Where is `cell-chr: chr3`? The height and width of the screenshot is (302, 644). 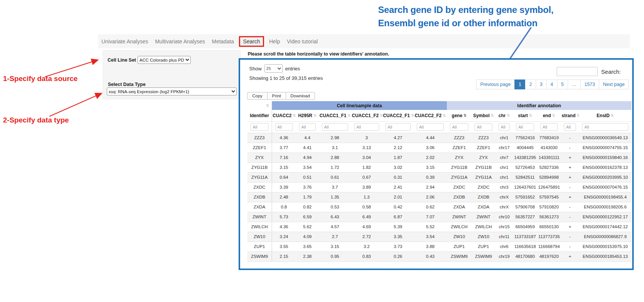 cell-chr: chr3 is located at coordinates (504, 187).